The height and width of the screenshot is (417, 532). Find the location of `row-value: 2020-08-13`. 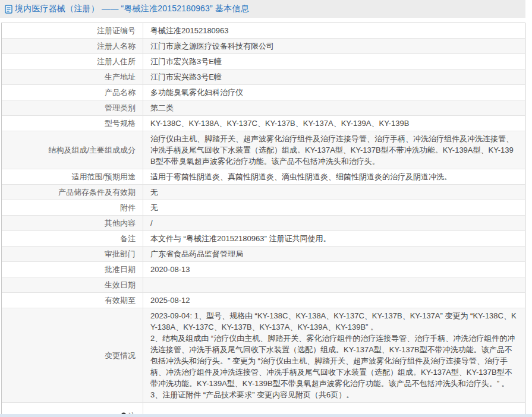

row-value: 2020-08-13 is located at coordinates (334, 270).